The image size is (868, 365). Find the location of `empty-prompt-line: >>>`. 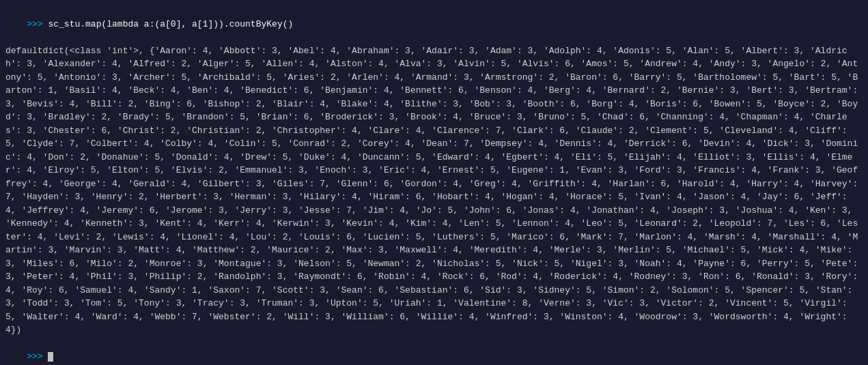

empty-prompt-line: >>> is located at coordinates (434, 351).